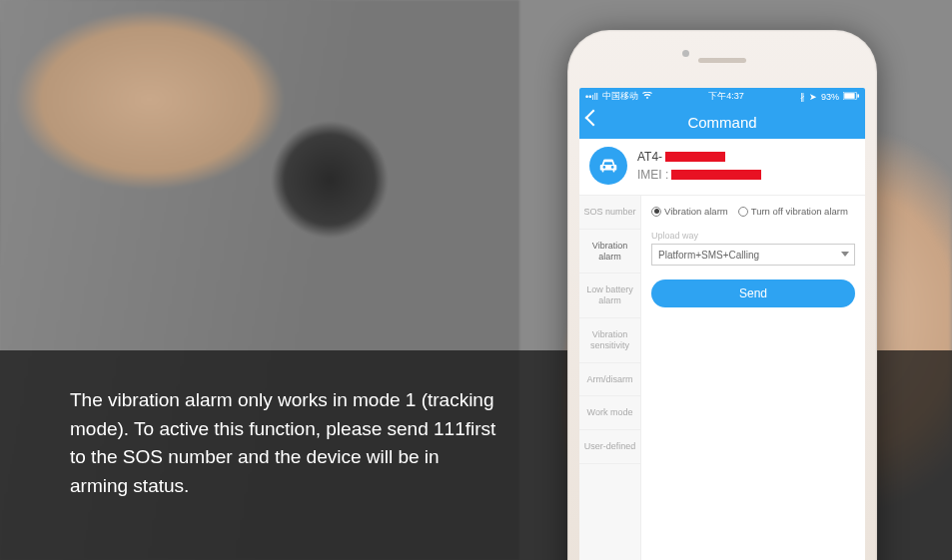  I want to click on status-time: 下午4:37, so click(726, 96).